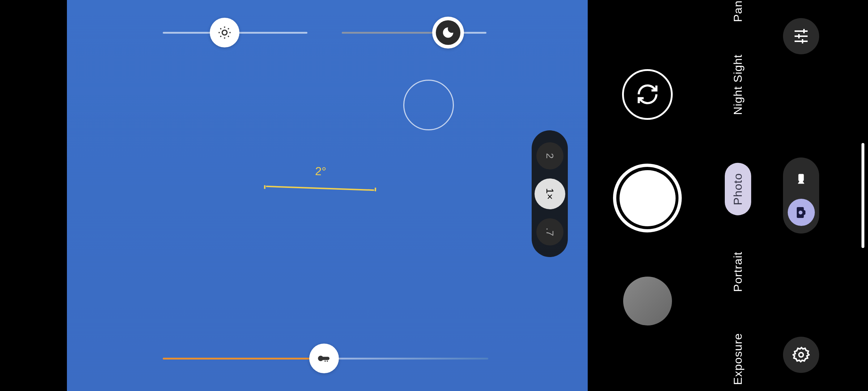 Image resolution: width=868 pixels, height=391 pixels. Describe the element at coordinates (235, 33) in the screenshot. I see `brightness-slider` at that location.